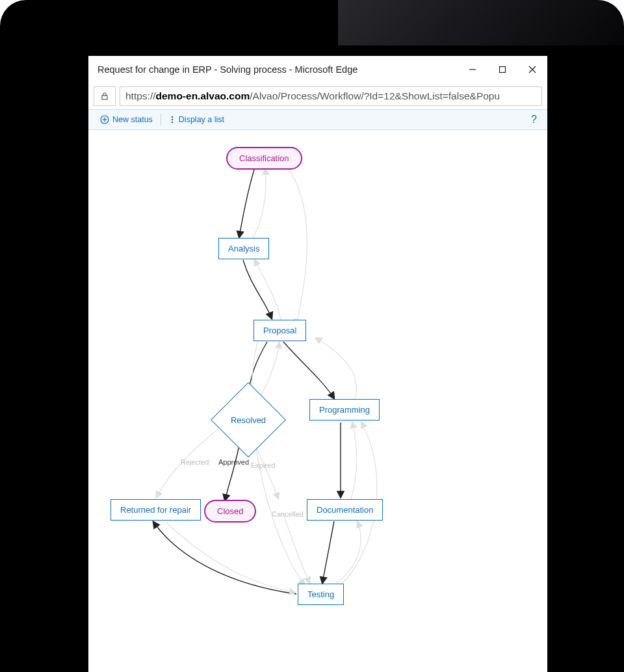 The image size is (624, 672). I want to click on node-label: Closed, so click(230, 511).